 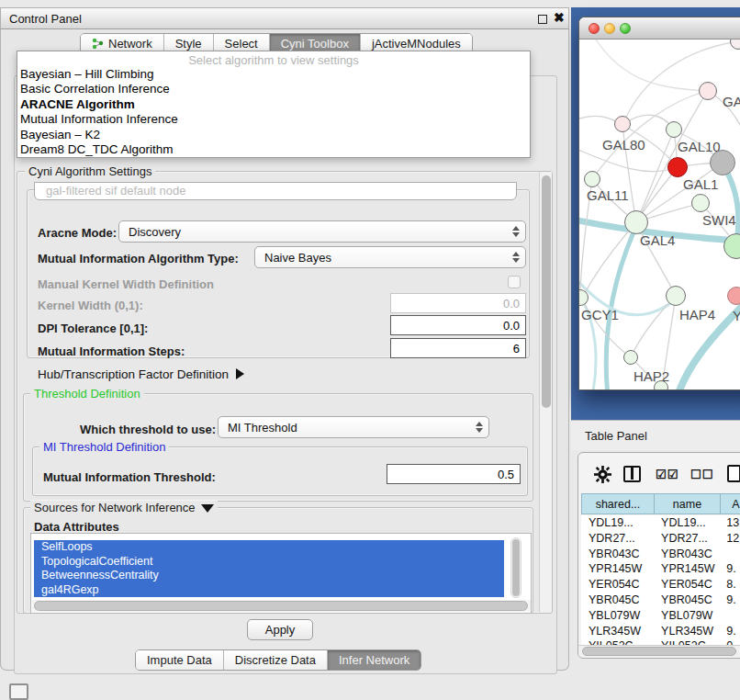 I want to click on algorithm-option: Basic Correlation Inference, so click(x=274, y=89).